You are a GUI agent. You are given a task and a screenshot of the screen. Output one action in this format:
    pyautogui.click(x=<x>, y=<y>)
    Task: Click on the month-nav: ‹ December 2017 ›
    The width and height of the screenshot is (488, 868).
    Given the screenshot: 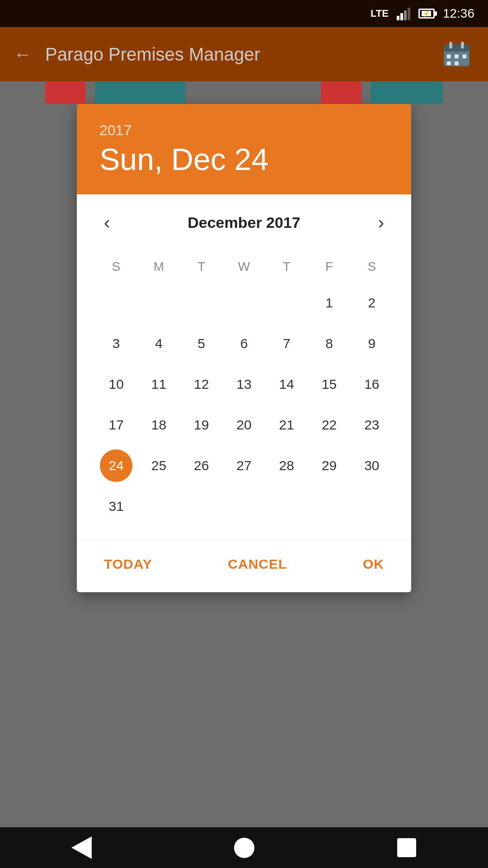 What is the action you would take?
    pyautogui.click(x=244, y=222)
    